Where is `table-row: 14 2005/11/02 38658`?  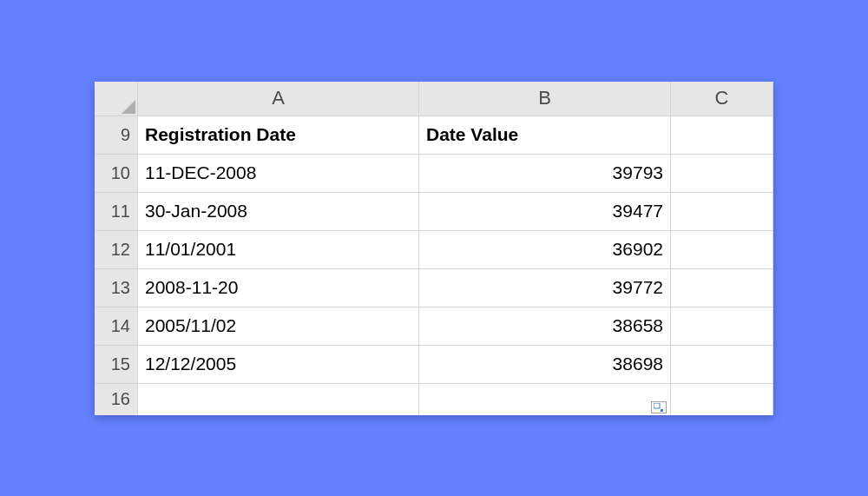
table-row: 14 2005/11/02 38658 is located at coordinates (434, 327).